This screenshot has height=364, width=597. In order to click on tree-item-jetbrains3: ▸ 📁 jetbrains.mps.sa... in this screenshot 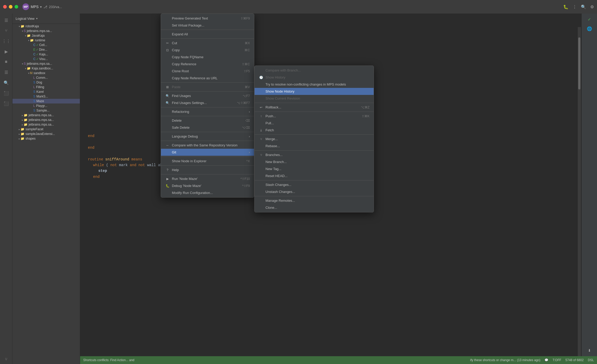, I will do `click(46, 115)`.